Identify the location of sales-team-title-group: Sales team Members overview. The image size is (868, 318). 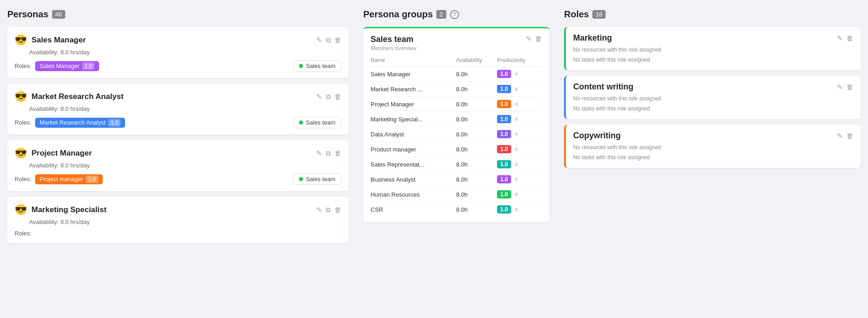
(393, 43).